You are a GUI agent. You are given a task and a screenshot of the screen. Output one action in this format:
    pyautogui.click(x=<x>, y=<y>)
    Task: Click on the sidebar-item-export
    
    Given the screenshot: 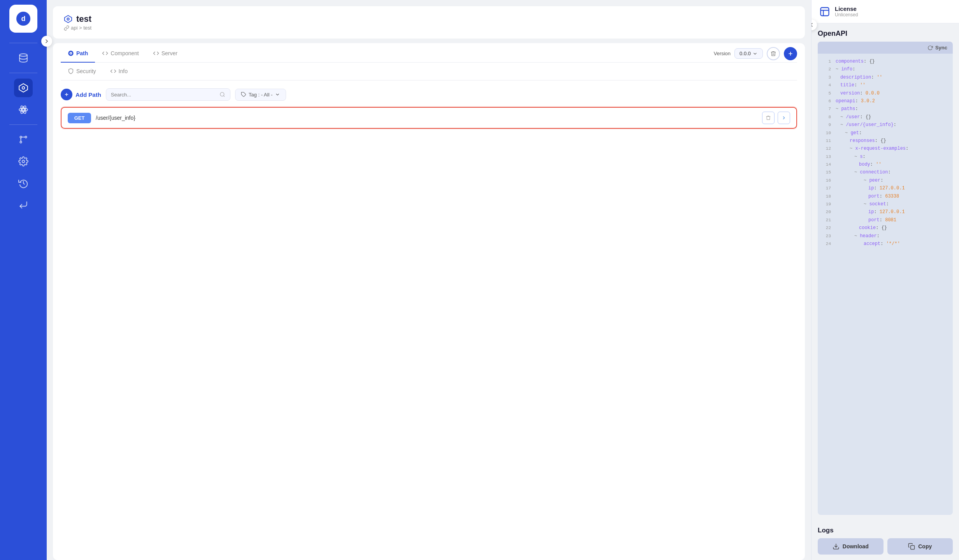 What is the action you would take?
    pyautogui.click(x=23, y=205)
    